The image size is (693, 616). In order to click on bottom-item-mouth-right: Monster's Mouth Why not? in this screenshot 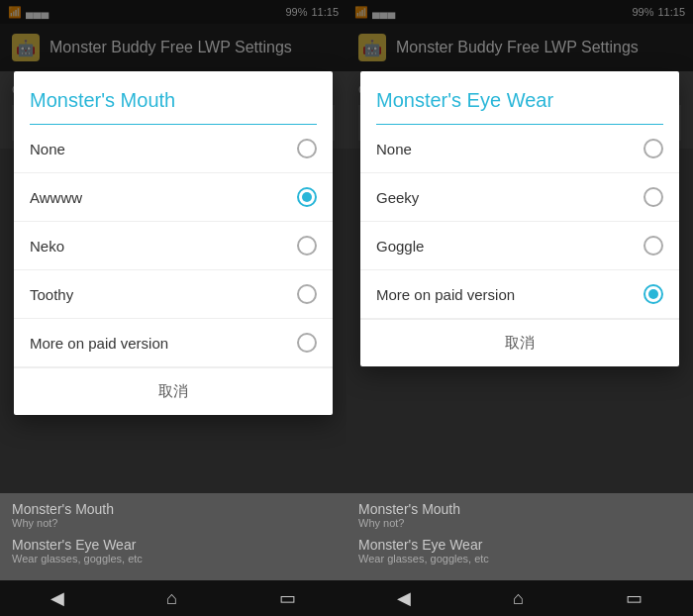, I will do `click(520, 515)`.